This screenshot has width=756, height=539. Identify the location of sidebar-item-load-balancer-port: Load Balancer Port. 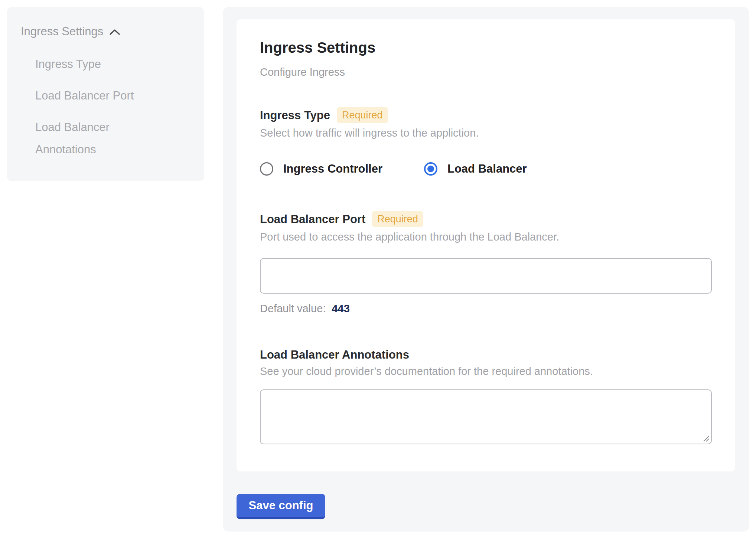
(97, 96).